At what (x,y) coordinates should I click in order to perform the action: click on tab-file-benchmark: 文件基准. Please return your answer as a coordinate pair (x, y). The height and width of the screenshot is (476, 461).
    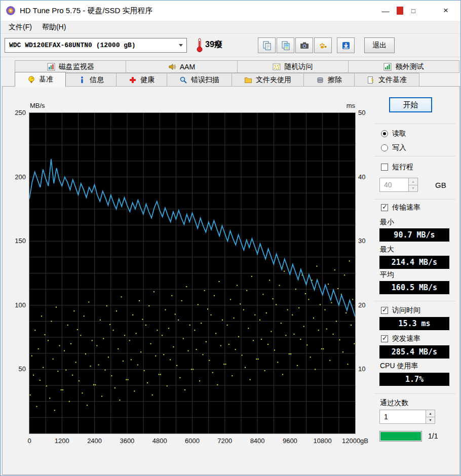
    Looking at the image, I should click on (387, 80).